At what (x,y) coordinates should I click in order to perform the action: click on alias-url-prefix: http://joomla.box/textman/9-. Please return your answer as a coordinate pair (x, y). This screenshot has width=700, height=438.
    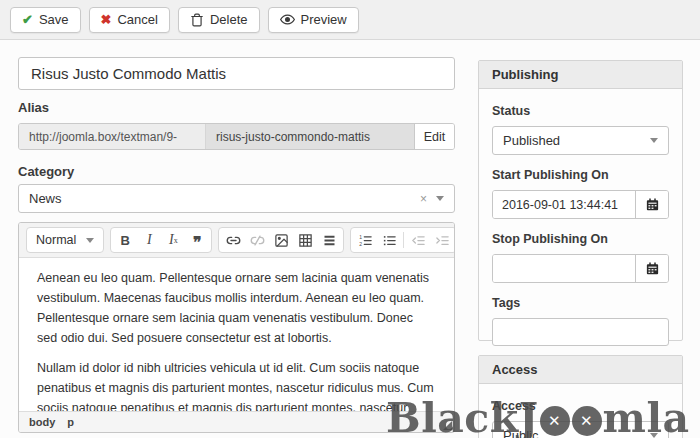
    Looking at the image, I should click on (112, 136).